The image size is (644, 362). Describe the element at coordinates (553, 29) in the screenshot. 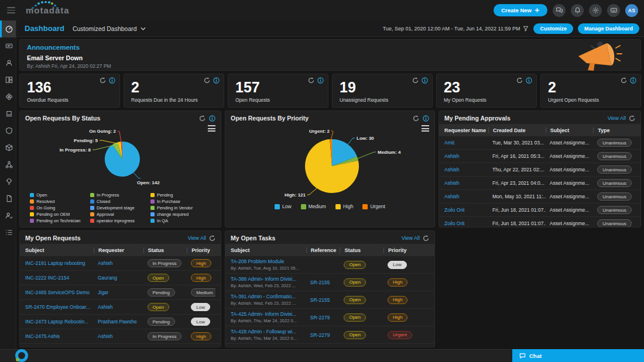

I see `customize-button: Customize` at that location.